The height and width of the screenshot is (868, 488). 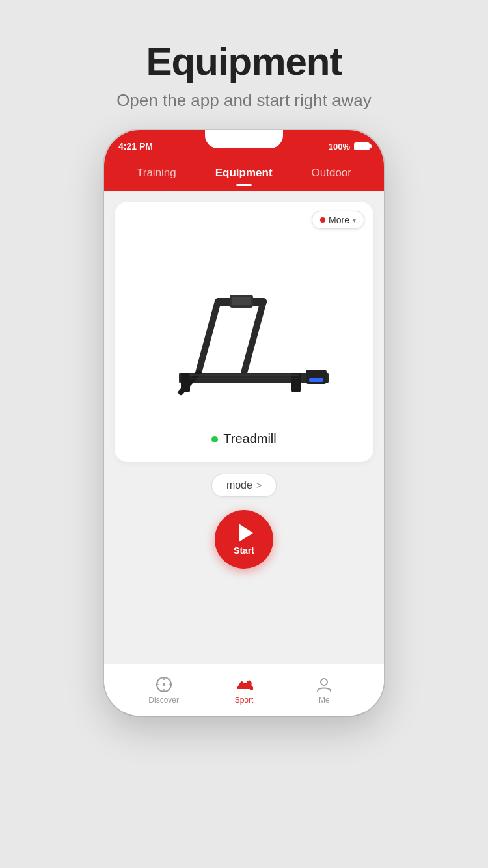 I want to click on page-subtitle: Open the app and start right away, so click(x=244, y=100).